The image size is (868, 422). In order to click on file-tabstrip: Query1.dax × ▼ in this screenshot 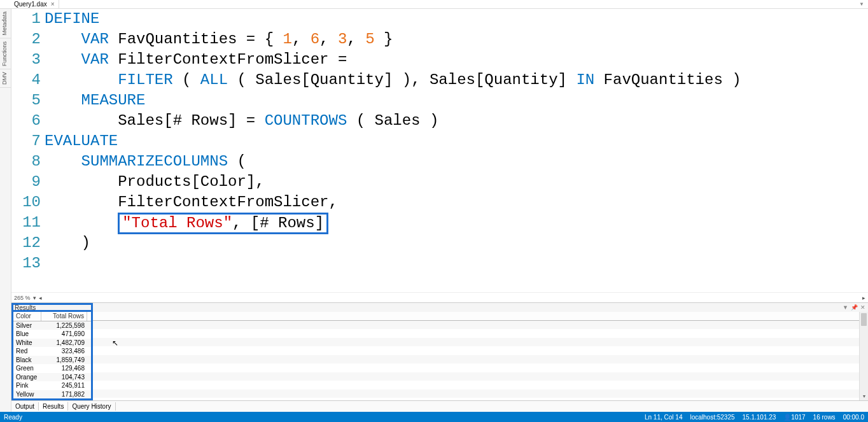, I will do `click(434, 4)`.